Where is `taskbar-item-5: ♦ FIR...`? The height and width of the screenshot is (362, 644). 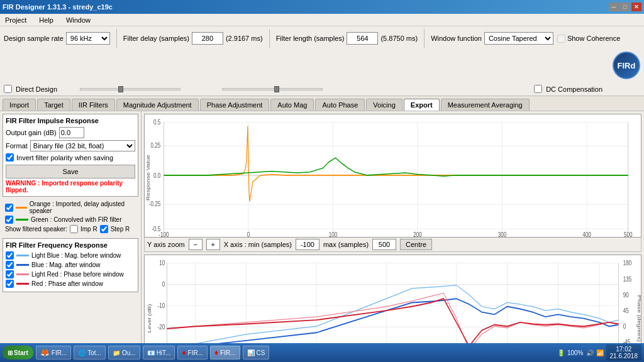
taskbar-item-5: ♦ FIR... is located at coordinates (192, 353).